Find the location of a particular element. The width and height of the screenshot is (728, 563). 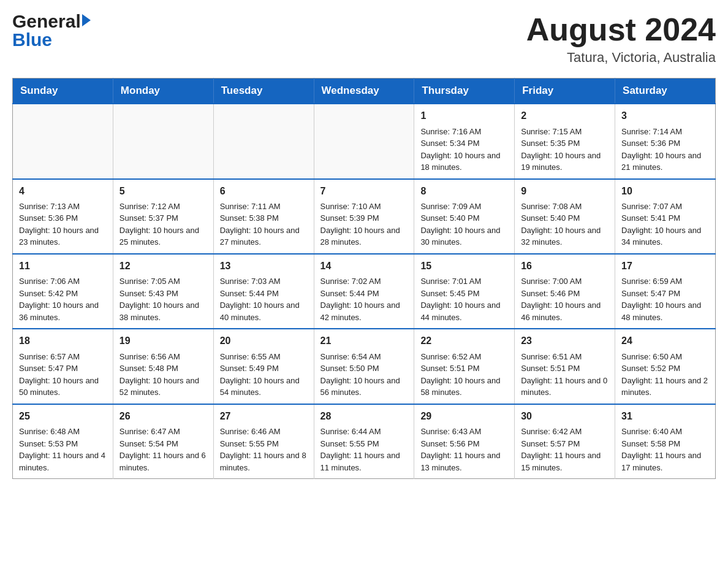

day-info: Sunrise: 7:07 AM Sunset: 5:41 PM Dayligh… is located at coordinates (665, 224).